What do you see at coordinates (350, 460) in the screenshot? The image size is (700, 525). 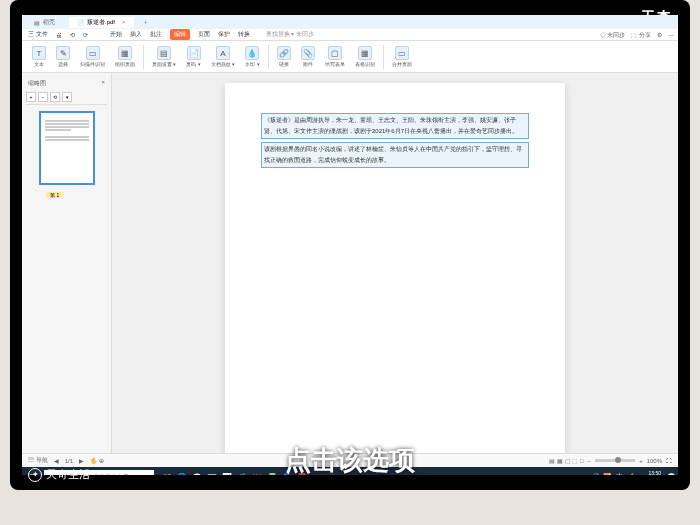 I see `instruction-caption: 点击该选项` at bounding box center [350, 460].